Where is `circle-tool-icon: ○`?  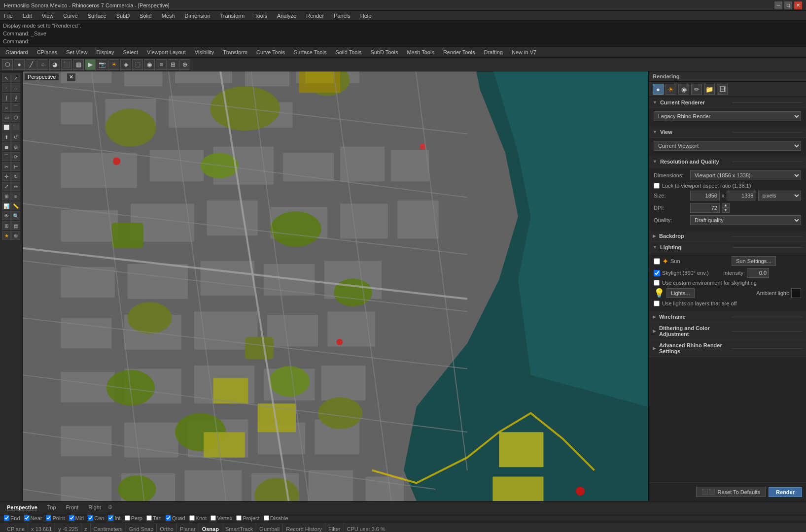
circle-tool-icon: ○ is located at coordinates (6, 107).